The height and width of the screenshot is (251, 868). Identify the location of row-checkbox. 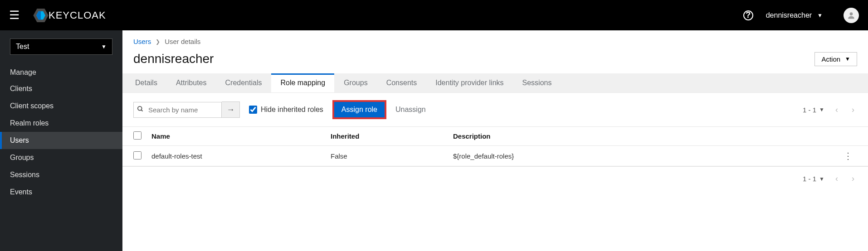
(137, 155).